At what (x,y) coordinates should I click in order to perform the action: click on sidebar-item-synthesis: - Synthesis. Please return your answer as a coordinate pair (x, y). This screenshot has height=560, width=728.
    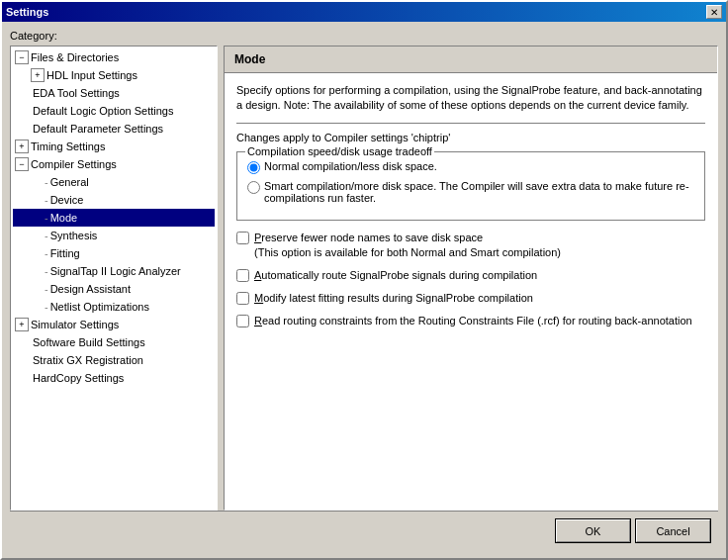
    Looking at the image, I should click on (114, 235).